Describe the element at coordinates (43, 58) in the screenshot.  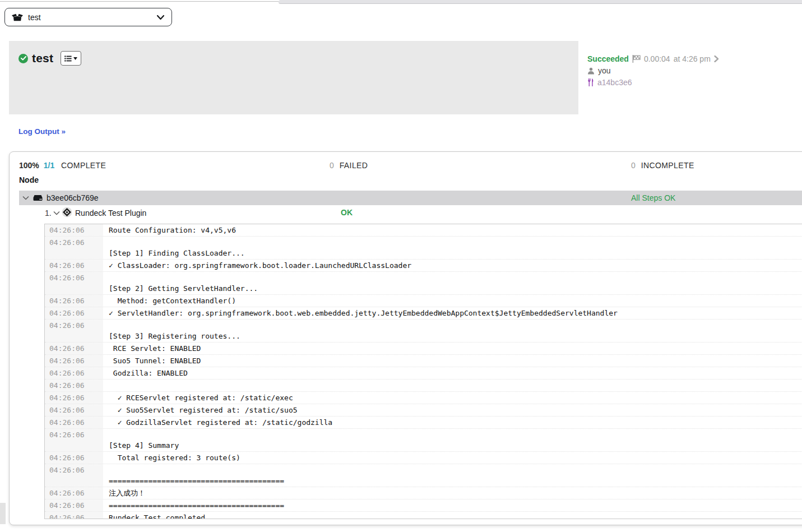
I see `job-title: test` at that location.